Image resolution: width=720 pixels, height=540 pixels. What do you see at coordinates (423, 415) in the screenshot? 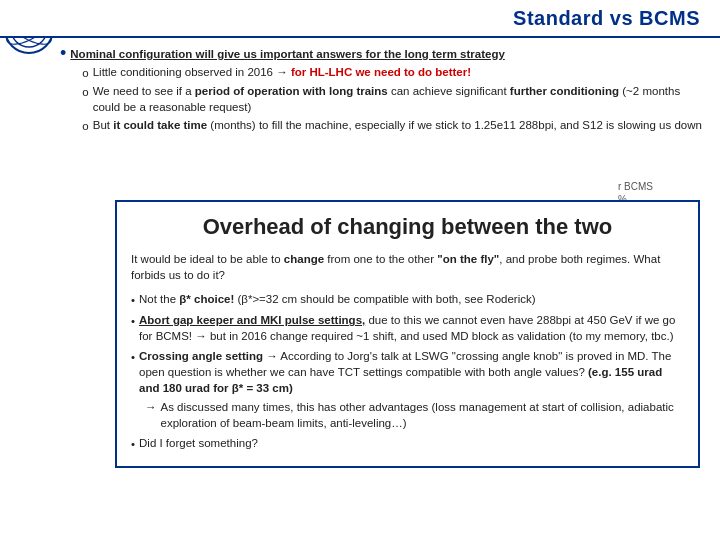
I see `sub-sub-text-3a: As discussed many times, this has other …` at bounding box center [423, 415].